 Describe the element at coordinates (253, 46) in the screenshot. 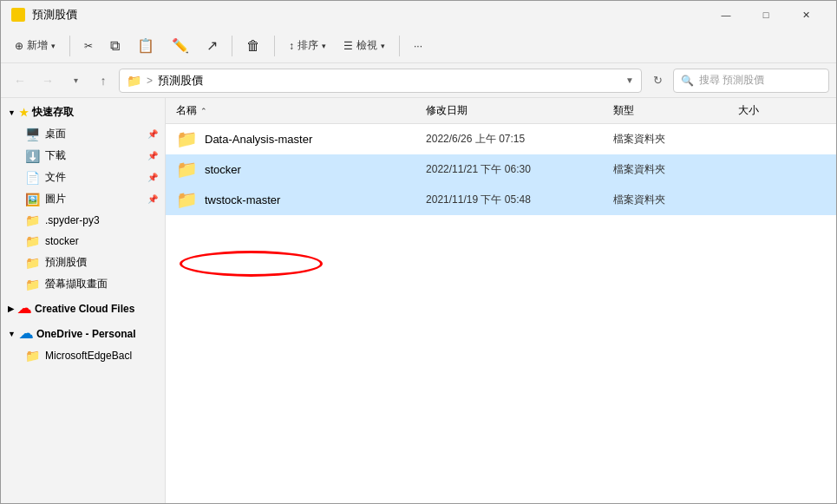

I see `delete-icon: 🗑` at that location.